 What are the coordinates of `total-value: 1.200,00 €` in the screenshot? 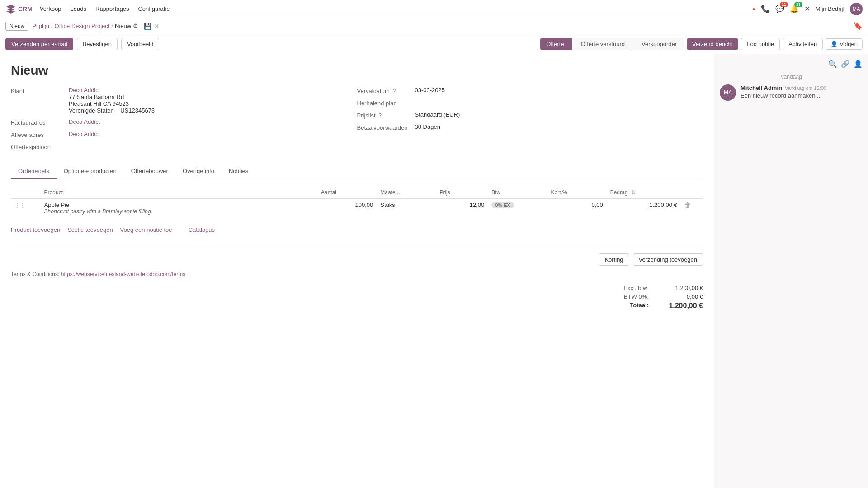 It's located at (680, 306).